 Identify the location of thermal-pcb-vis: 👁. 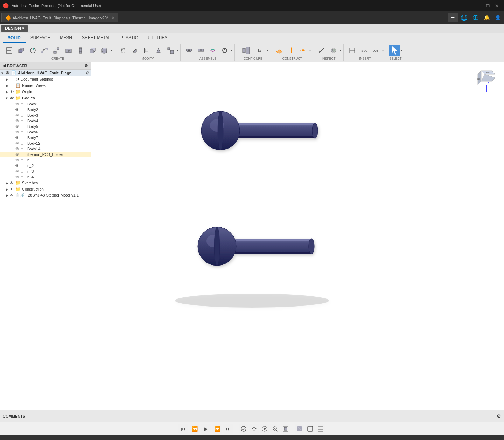
(18, 154).